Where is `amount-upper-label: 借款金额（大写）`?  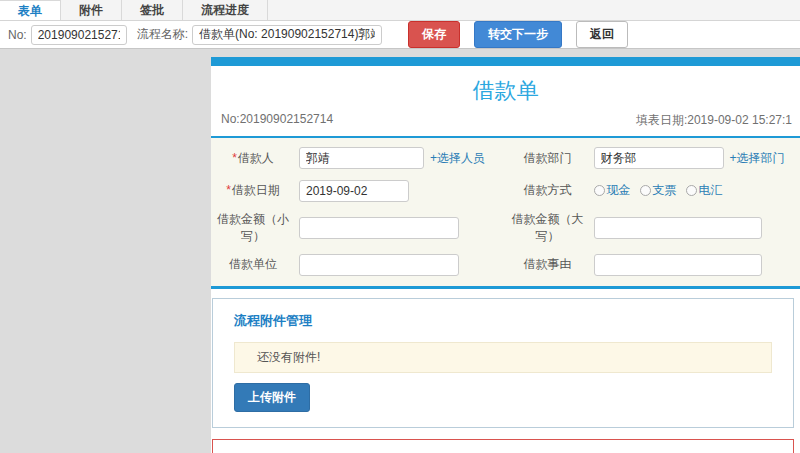 amount-upper-label: 借款金额（大写） is located at coordinates (547, 228).